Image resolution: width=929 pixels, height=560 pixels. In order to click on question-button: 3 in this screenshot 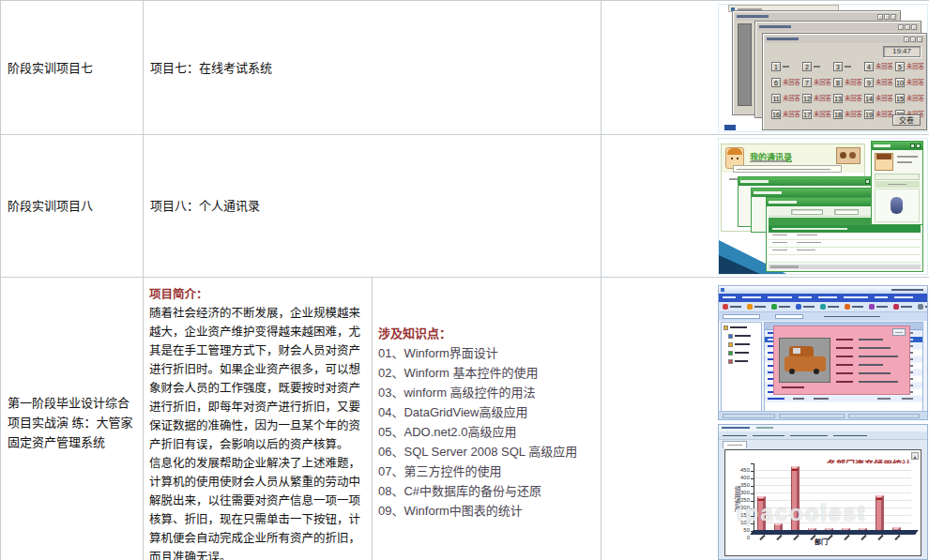, I will do `click(838, 67)`.